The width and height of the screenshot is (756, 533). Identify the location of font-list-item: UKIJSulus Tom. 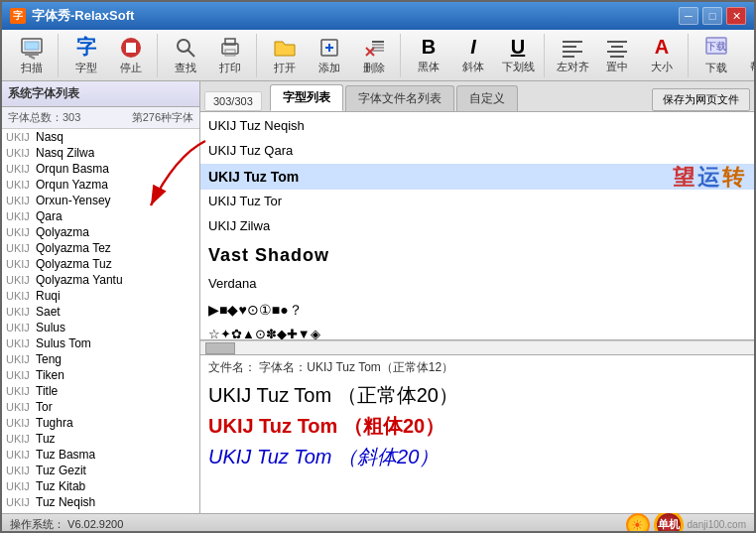
(101, 343).